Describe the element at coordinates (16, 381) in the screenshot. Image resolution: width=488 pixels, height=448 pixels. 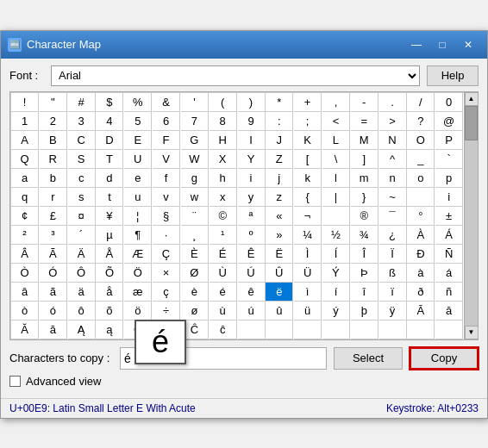
I see `advanced-checkbox` at that location.